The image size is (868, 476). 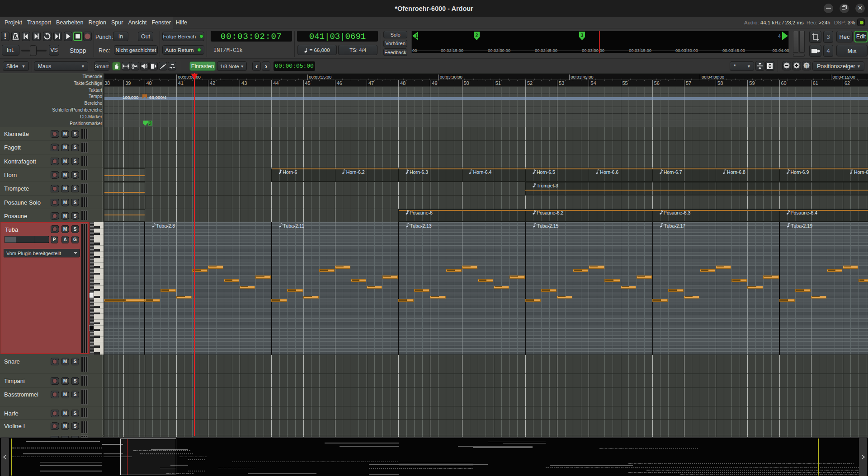 I want to click on svg-text: 50, so click(x=467, y=83).